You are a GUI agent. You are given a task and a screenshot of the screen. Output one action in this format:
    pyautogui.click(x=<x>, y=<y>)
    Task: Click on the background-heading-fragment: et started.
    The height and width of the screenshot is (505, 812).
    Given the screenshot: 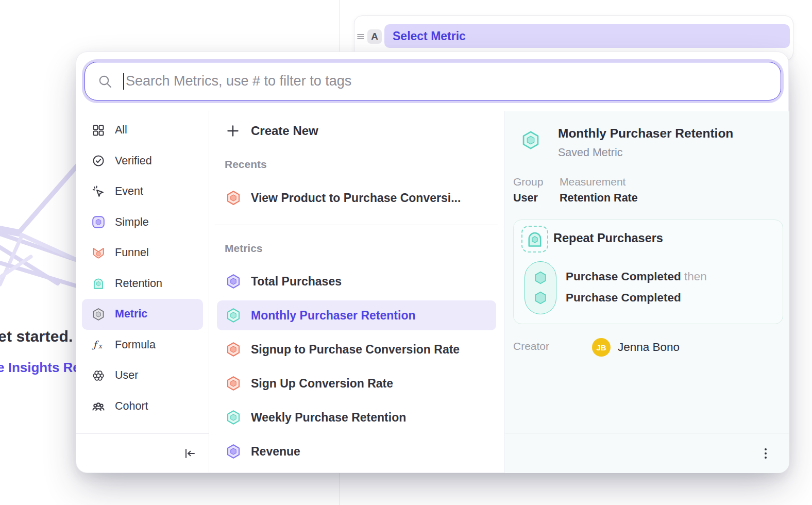 What is the action you would take?
    pyautogui.click(x=37, y=336)
    